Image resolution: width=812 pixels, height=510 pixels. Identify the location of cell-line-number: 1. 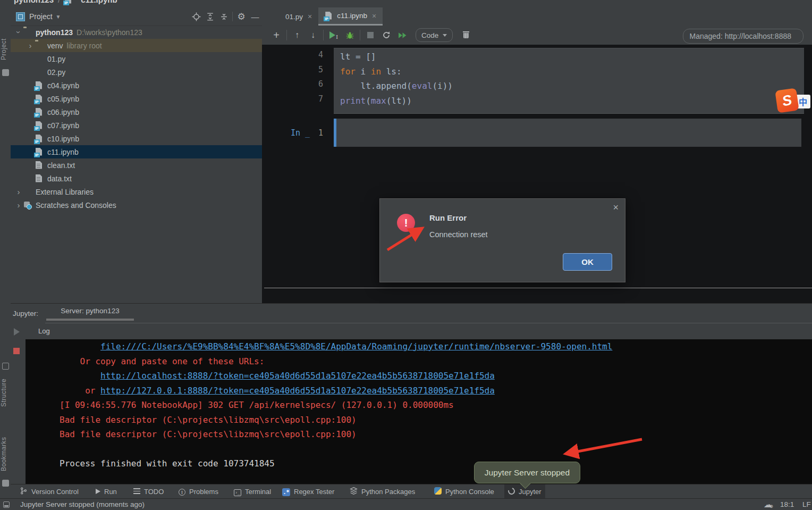
(292, 133).